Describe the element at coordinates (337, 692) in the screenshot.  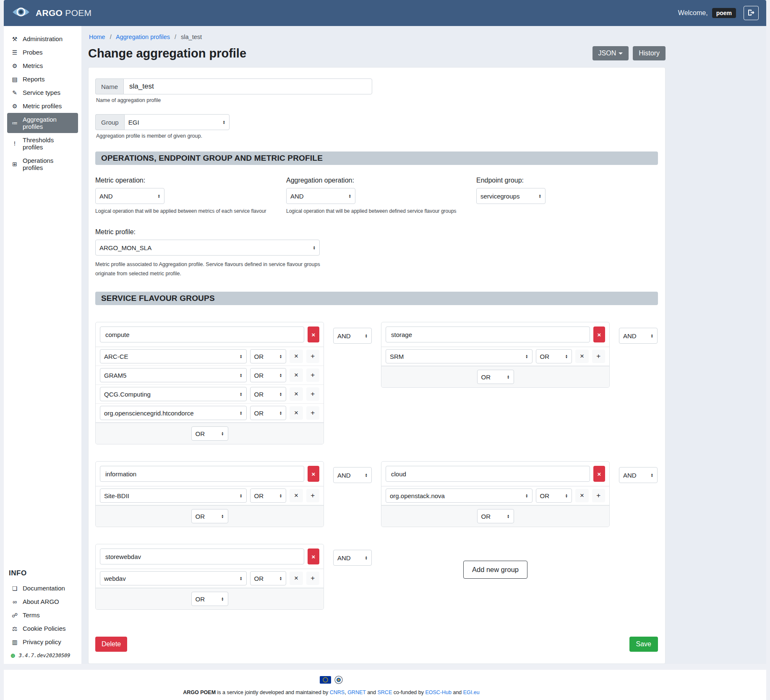
I see `footer-link-cnrs: CNRS` at that location.